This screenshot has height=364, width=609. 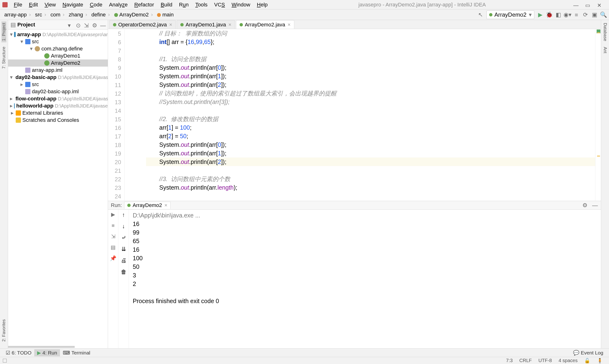 What do you see at coordinates (58, 120) in the screenshot?
I see `tree-scratches: Scratches and Consoles` at bounding box center [58, 120].